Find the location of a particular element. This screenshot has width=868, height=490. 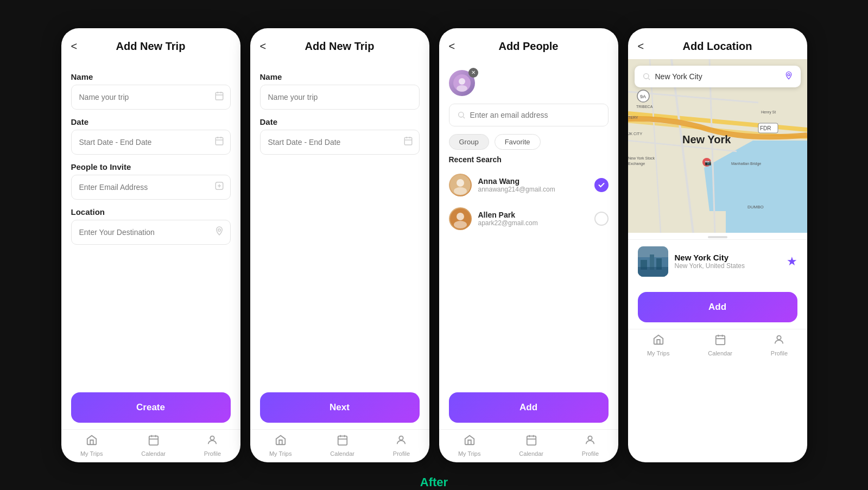

contact-row-0: Anna Wang annawang214@gmail.com is located at coordinates (529, 185).